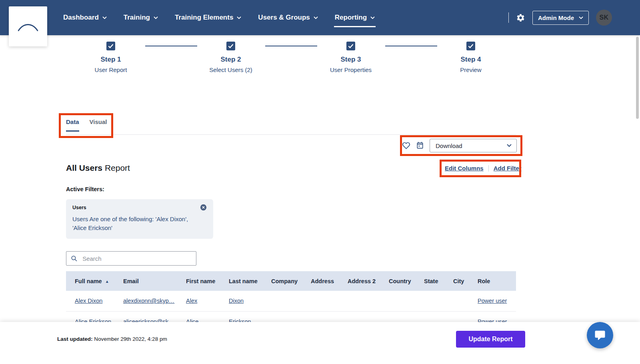 This screenshot has height=364, width=640. Describe the element at coordinates (561, 18) in the screenshot. I see `admin-mode-button: Admin Mode` at that location.